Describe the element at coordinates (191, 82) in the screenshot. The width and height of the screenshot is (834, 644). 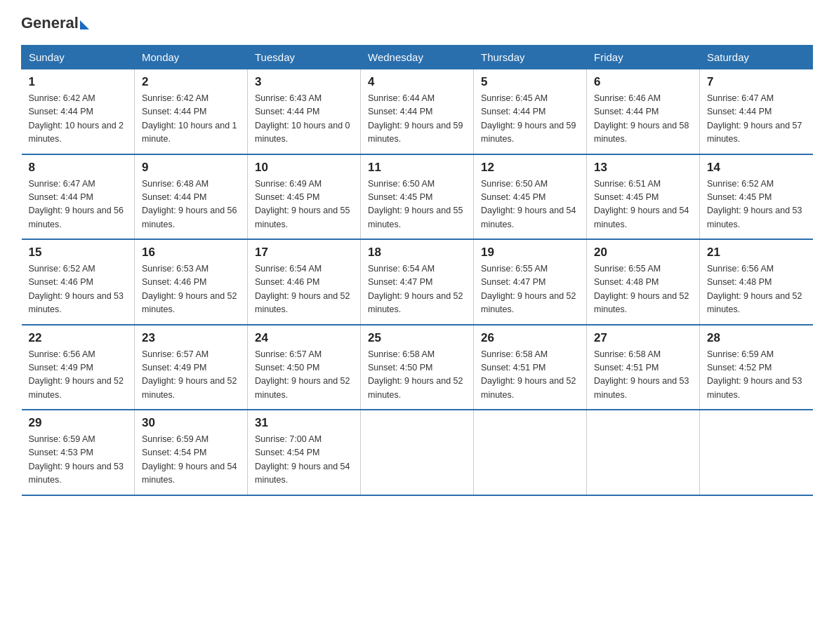
I see `day-number: 2` at that location.